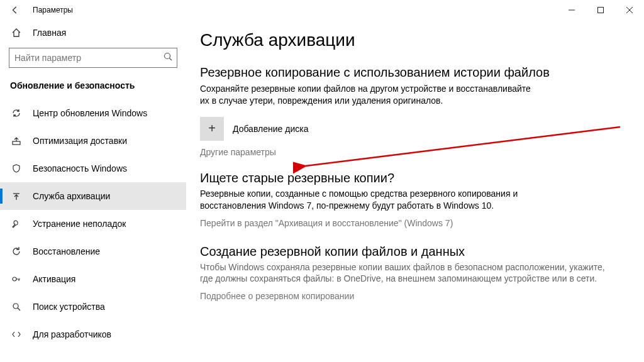  Describe the element at coordinates (16, 251) in the screenshot. I see `recovery-icon` at that location.